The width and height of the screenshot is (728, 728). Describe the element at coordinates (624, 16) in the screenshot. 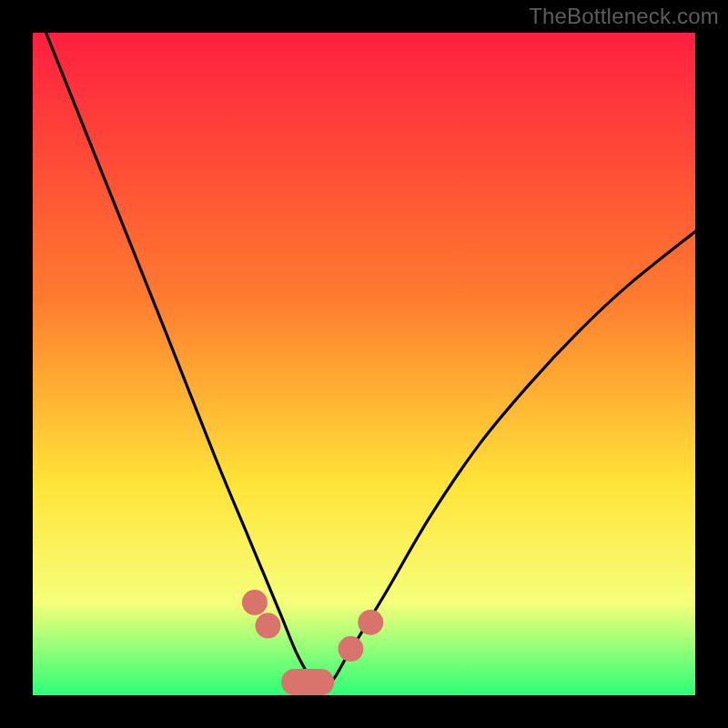

I see `attribution-text: TheBottleneck.com` at that location.